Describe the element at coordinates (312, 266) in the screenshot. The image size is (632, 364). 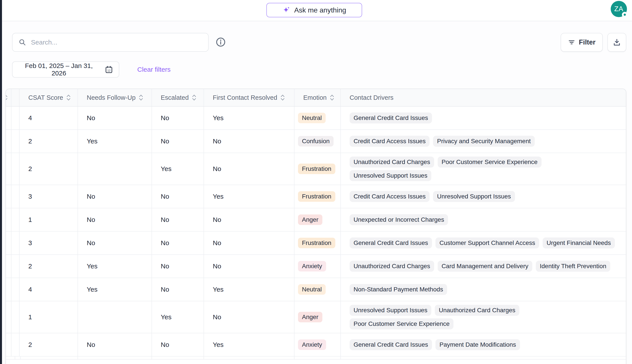
I see `emotion-badge: Anxiety` at that location.